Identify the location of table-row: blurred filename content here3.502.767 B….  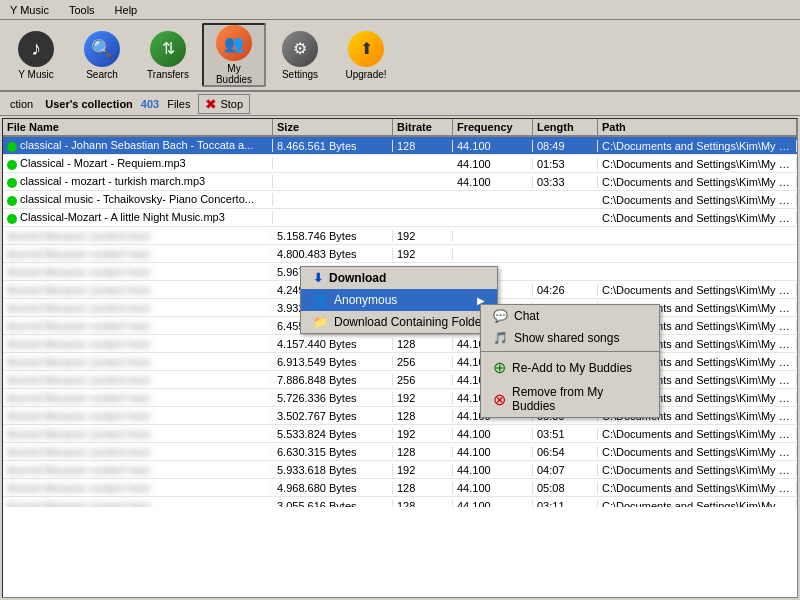
(400, 416).